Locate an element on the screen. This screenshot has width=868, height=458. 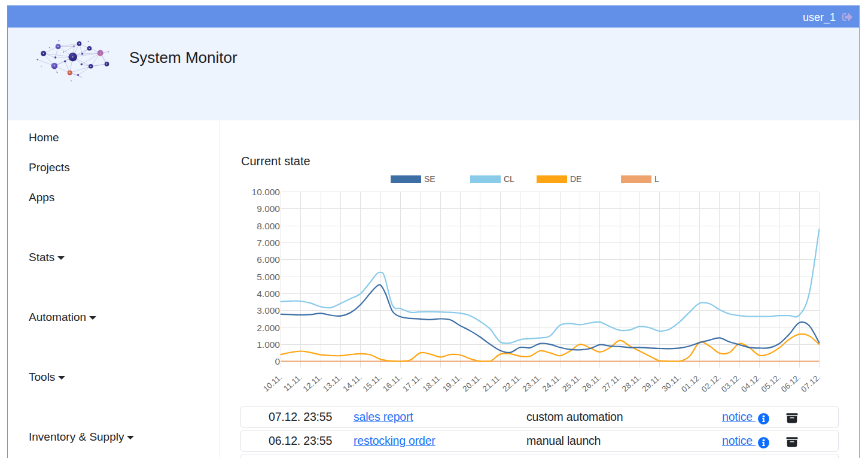
svg-text: 21.11. is located at coordinates (492, 383).